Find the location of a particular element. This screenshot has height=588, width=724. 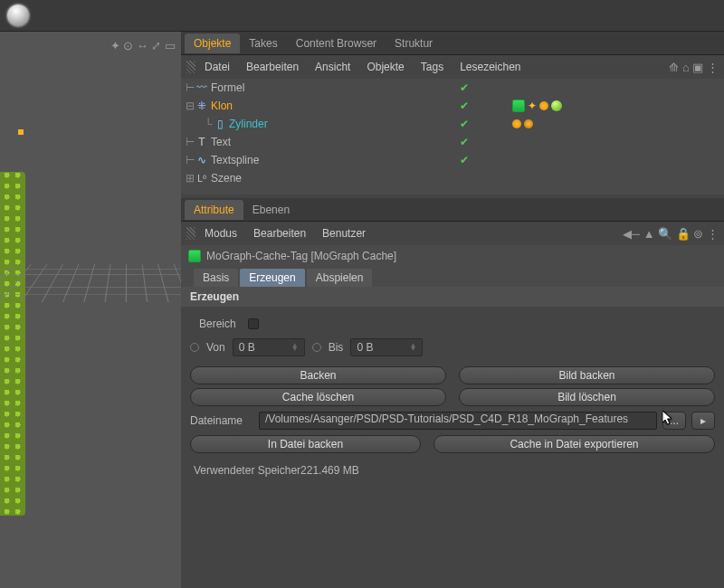

section-header: Erzeugen is located at coordinates (452, 297).